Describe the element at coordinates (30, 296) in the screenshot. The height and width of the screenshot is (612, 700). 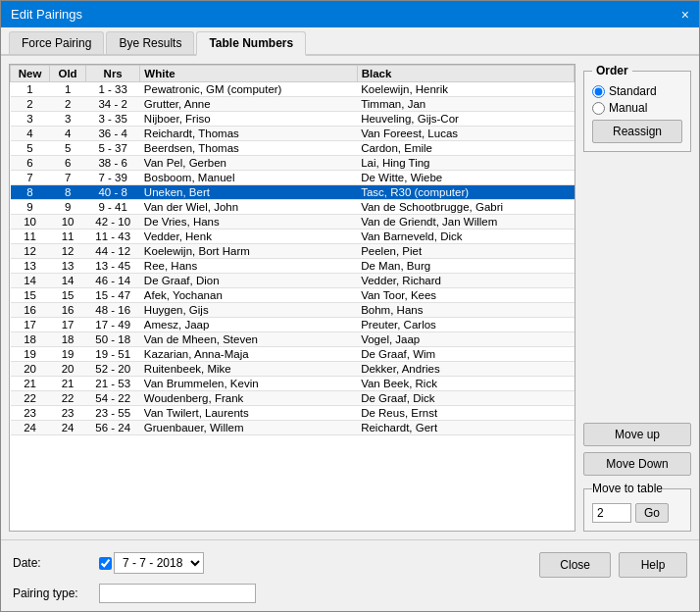
I see `cell-new: 15` at that location.